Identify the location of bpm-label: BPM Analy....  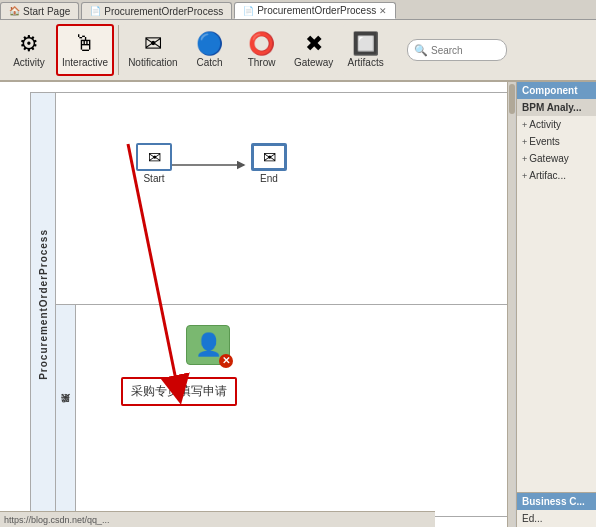
(556, 108).